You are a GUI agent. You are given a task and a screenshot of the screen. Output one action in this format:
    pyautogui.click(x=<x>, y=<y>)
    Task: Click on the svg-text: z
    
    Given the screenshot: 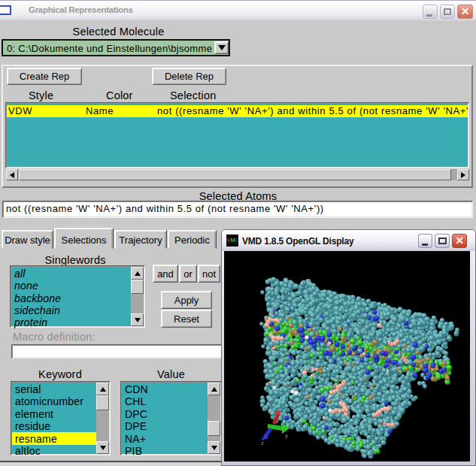 What is the action you would take?
    pyautogui.click(x=262, y=443)
    